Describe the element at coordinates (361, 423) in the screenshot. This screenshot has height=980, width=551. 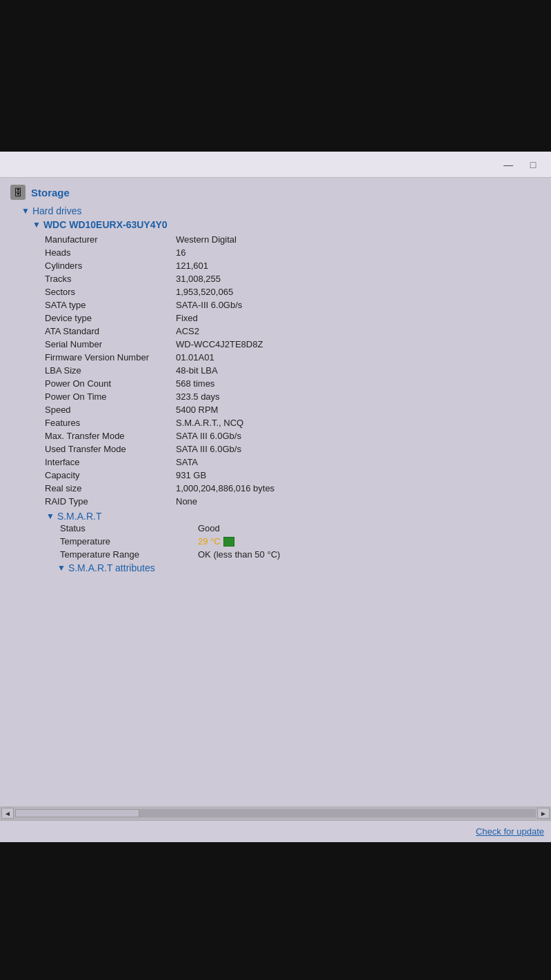
I see `prop-value-features: S.M.A.R.T., NCQ` at that location.